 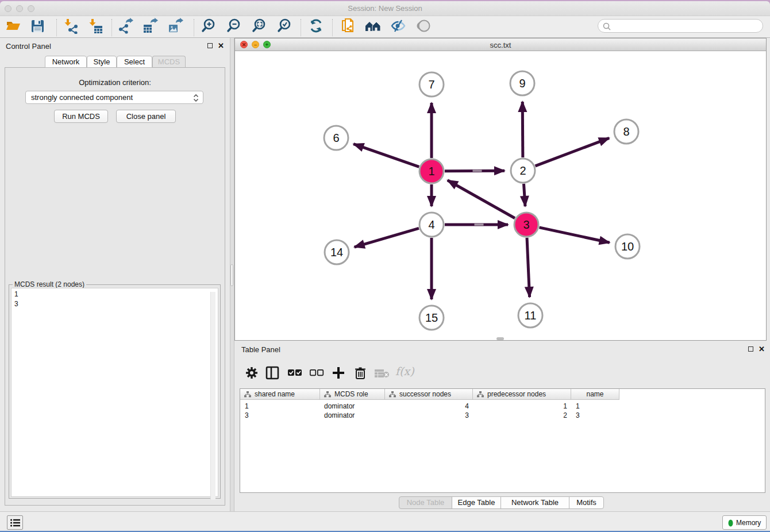 What do you see at coordinates (523, 171) in the screenshot?
I see `graph-node-label: 2` at bounding box center [523, 171].